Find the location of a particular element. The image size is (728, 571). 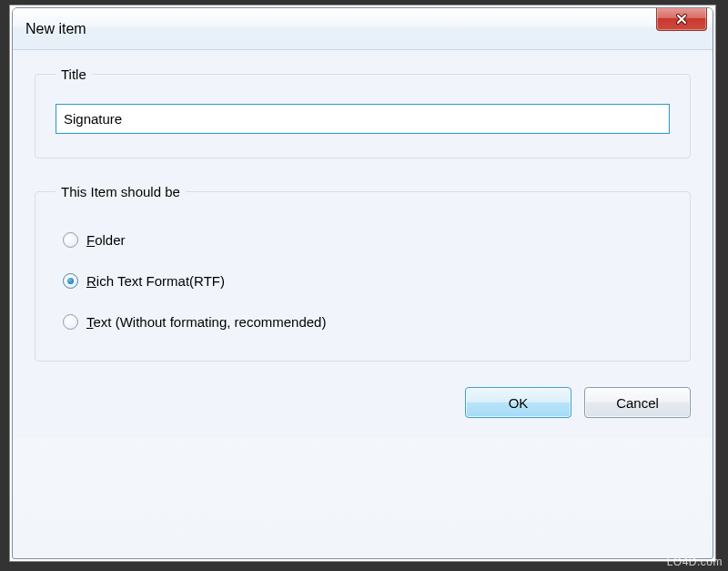

radio-text-label: Text (Without formating, recommended) is located at coordinates (206, 322).